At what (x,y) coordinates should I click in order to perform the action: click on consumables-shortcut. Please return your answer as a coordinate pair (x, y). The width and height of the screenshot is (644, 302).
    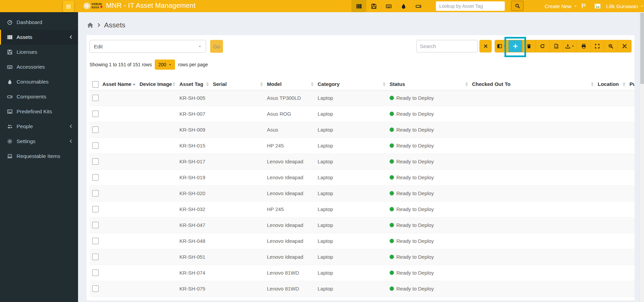
    Looking at the image, I should click on (403, 6).